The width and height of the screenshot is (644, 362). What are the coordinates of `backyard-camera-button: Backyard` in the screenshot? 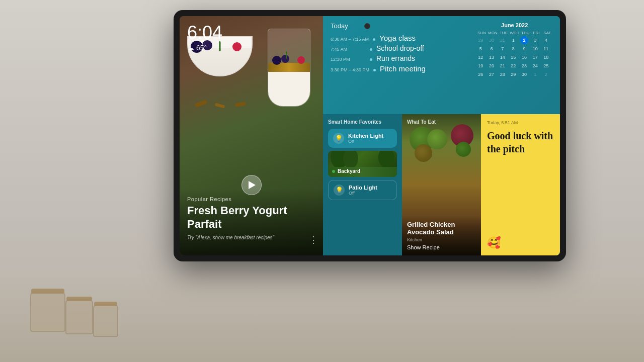 It's located at (362, 164).